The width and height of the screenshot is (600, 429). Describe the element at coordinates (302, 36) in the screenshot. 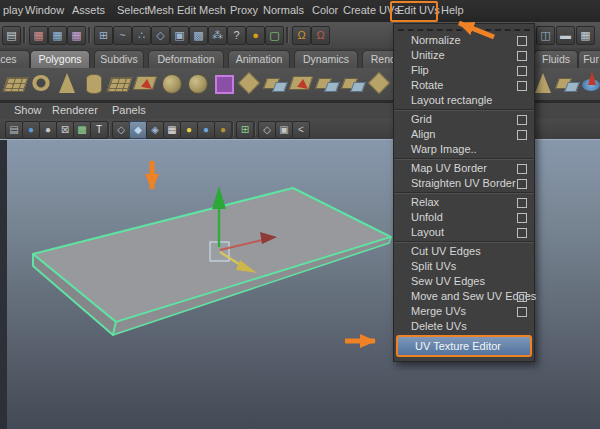

I see `snap-magnet-grid-icon: Ω` at that location.